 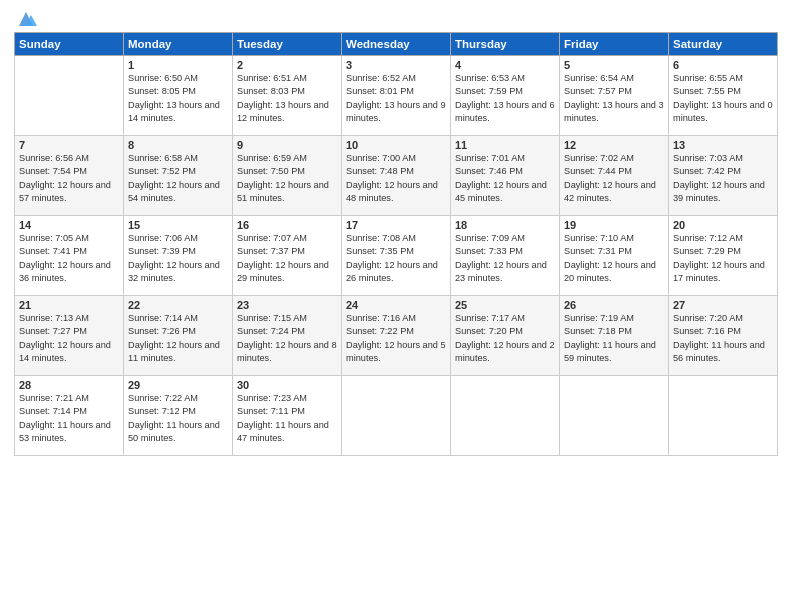 What do you see at coordinates (505, 178) in the screenshot?
I see `day-info: Sunrise: 7:01 AMSunset: 7:46 PMDaylight:…` at bounding box center [505, 178].